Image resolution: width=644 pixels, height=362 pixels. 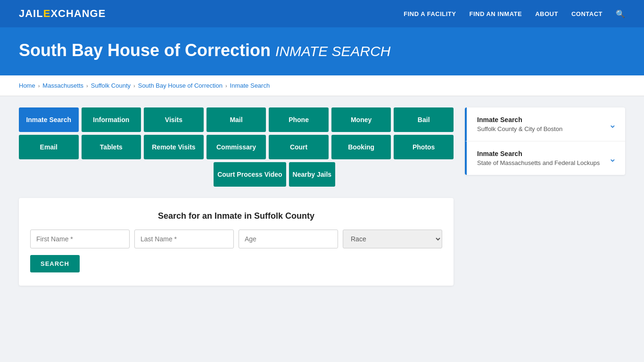 What do you see at coordinates (49, 120) in the screenshot?
I see `btn-inmate-search: Inmate Search` at bounding box center [49, 120].